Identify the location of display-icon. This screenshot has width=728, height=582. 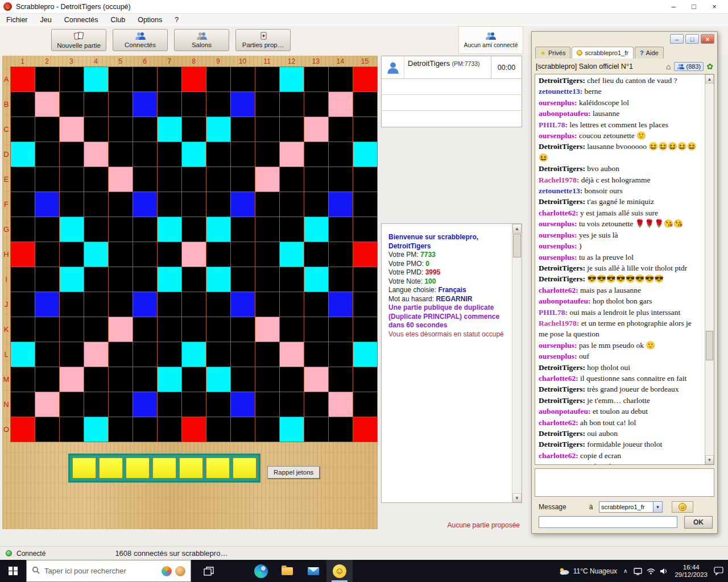
(638, 571).